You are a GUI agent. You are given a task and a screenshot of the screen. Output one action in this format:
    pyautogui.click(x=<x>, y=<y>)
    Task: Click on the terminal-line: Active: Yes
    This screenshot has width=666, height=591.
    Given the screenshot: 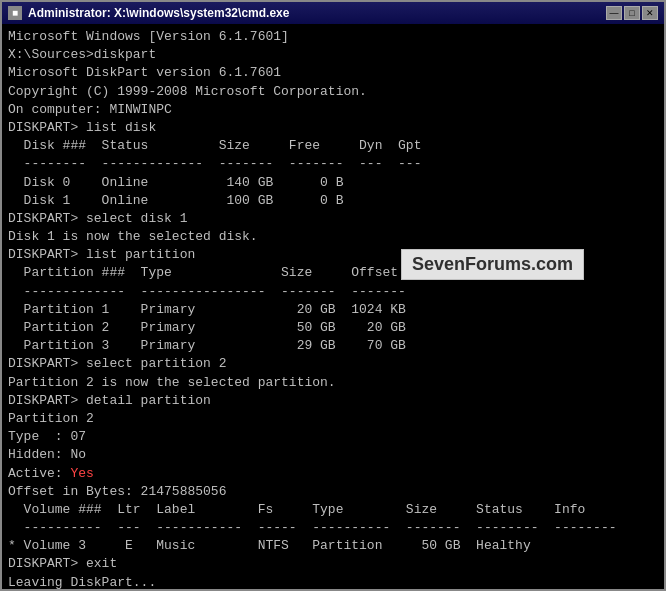 What is the action you would take?
    pyautogui.click(x=333, y=474)
    